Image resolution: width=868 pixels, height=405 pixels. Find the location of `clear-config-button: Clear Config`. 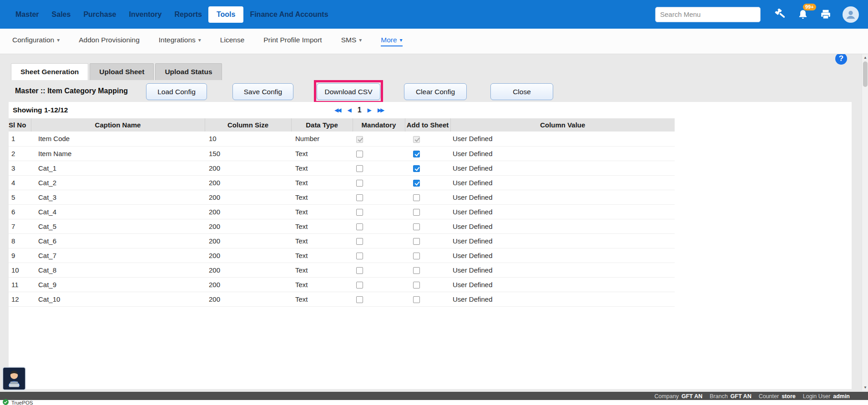

clear-config-button: Clear Config is located at coordinates (435, 92).